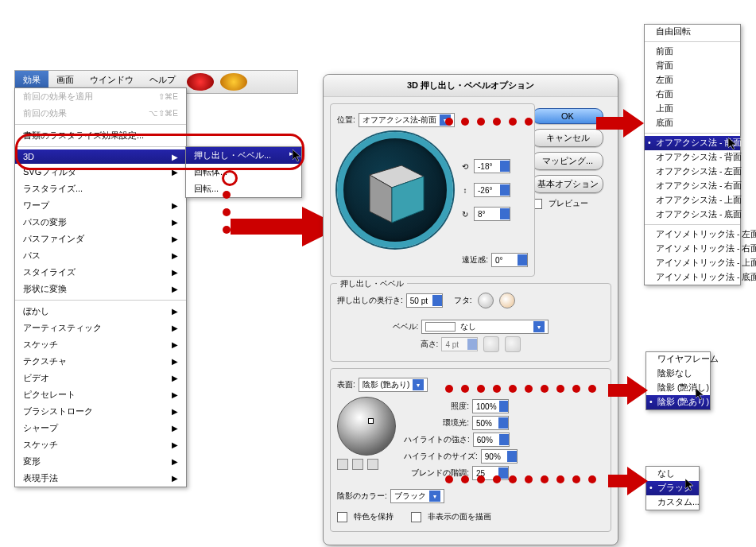  Describe the element at coordinates (100, 445) in the screenshot. I see `item-stylize2: スケッチ▶` at that location.